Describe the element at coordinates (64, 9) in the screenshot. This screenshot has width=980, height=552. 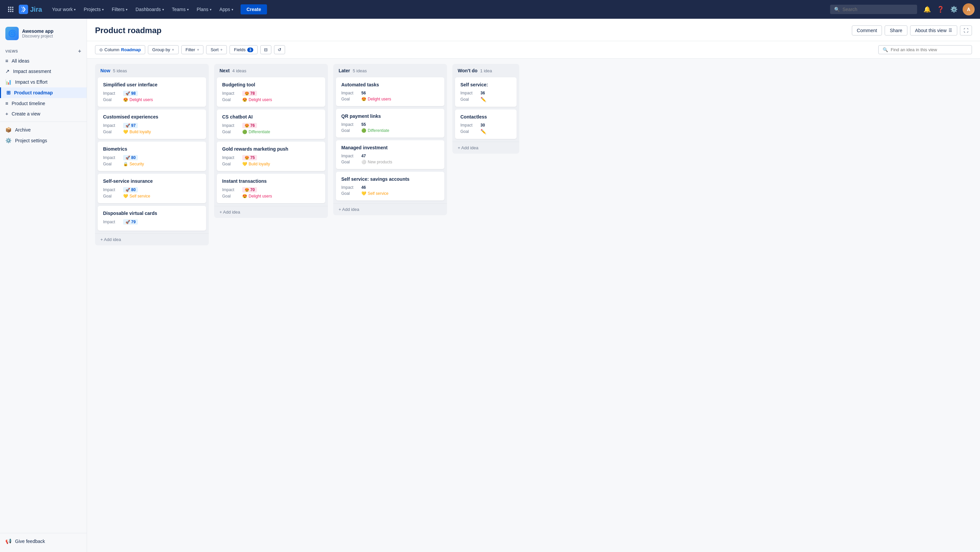
I see `nav-your-work: Your work ▾` at that location.